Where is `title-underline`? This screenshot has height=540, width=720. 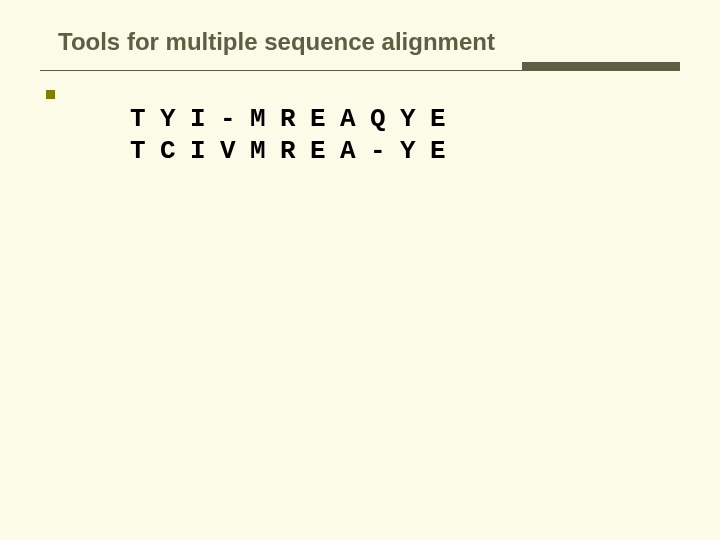
title-underline is located at coordinates (360, 70).